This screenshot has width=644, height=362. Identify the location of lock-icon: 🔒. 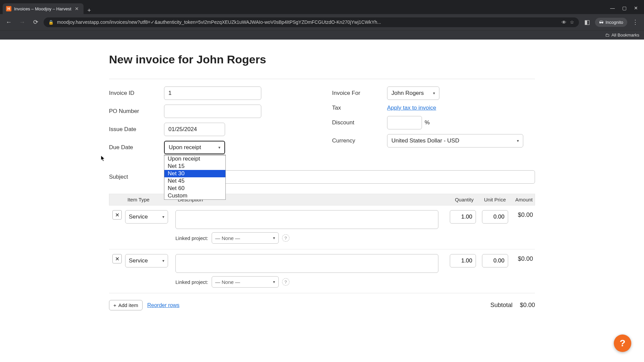
(51, 22).